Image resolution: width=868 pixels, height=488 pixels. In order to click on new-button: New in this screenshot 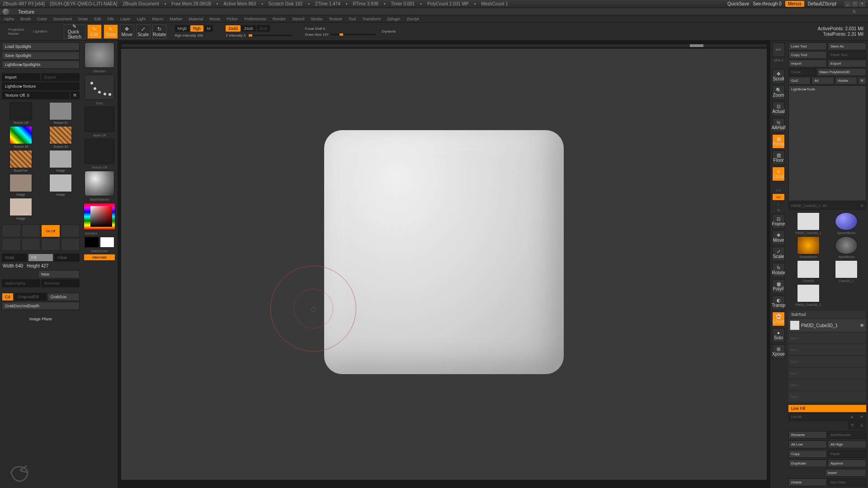, I will do `click(59, 274)`.